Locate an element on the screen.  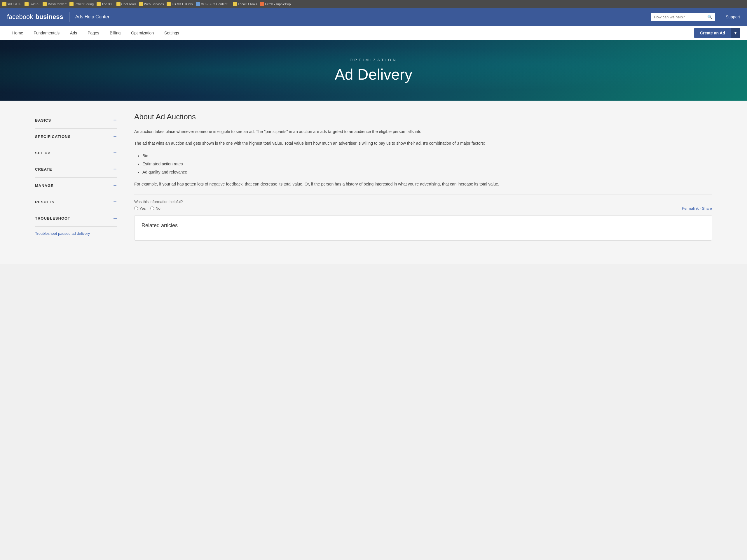
related-articles-section: Related articles is located at coordinates (423, 228).